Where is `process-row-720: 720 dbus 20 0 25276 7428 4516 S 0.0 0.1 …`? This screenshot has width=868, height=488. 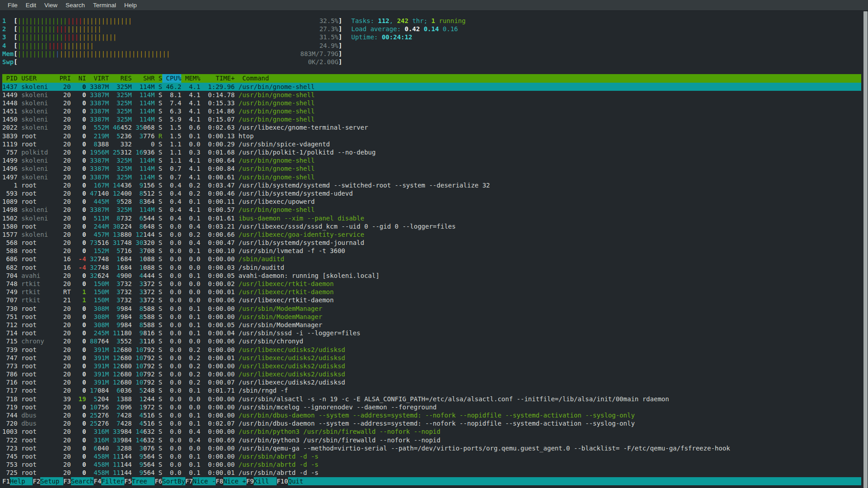 process-row-720: 720 dbus 20 0 25276 7428 4516 S 0.0 0.1 … is located at coordinates (432, 423).